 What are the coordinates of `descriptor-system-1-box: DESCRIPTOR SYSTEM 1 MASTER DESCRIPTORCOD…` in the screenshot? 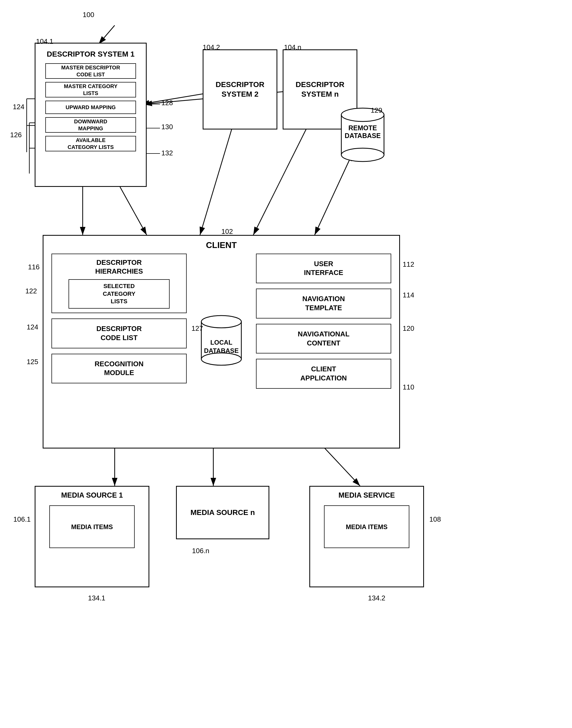 It's located at (91, 115).